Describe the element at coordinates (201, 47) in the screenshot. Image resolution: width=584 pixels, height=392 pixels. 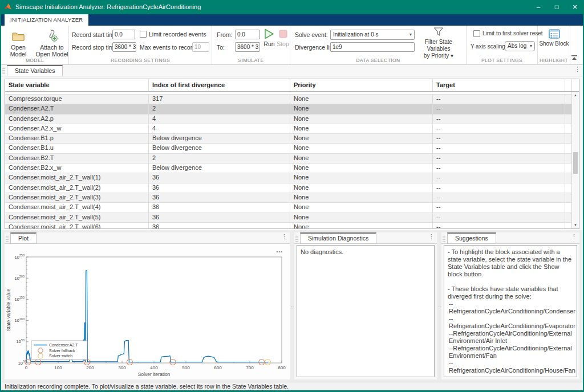
I see `max-events-input: 10` at that location.